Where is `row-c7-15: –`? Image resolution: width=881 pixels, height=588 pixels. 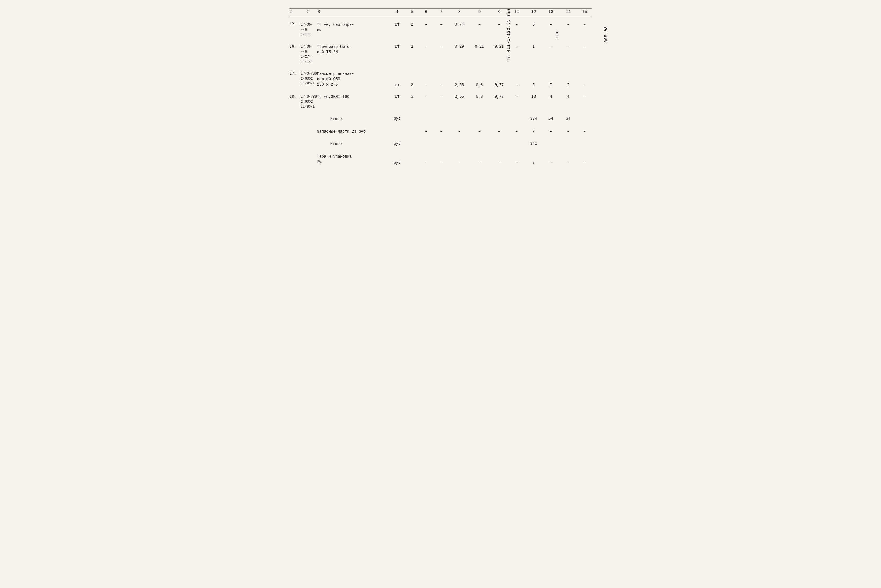 row-c7-15: – is located at coordinates (441, 30).